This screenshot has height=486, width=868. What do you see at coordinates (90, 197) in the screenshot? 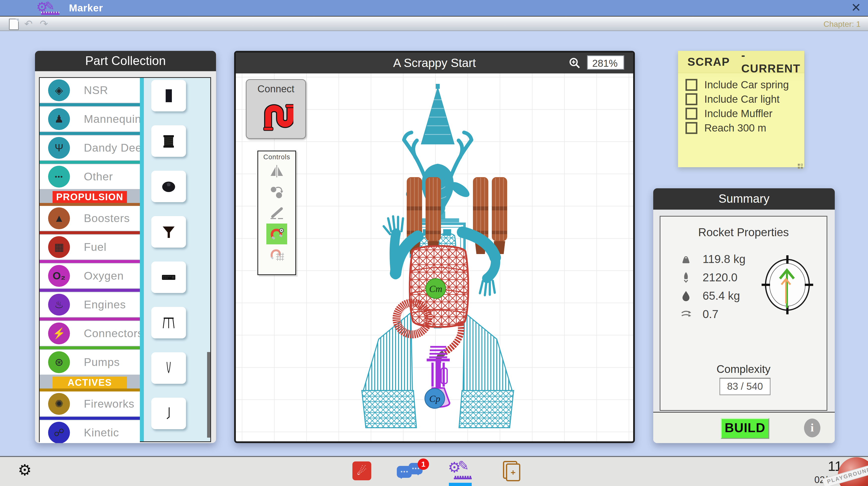
I see `propulsion-banner: PROPULSION` at bounding box center [90, 197].